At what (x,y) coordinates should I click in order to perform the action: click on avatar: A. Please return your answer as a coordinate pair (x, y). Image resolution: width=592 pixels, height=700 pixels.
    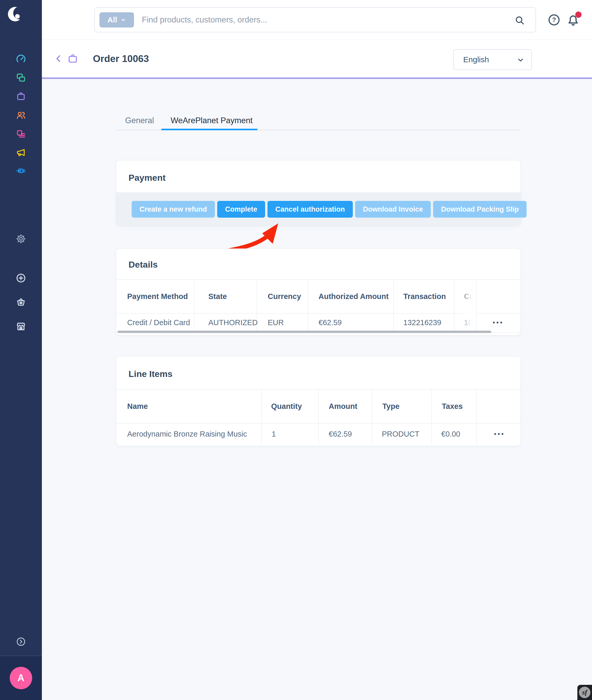
    Looking at the image, I should click on (21, 678).